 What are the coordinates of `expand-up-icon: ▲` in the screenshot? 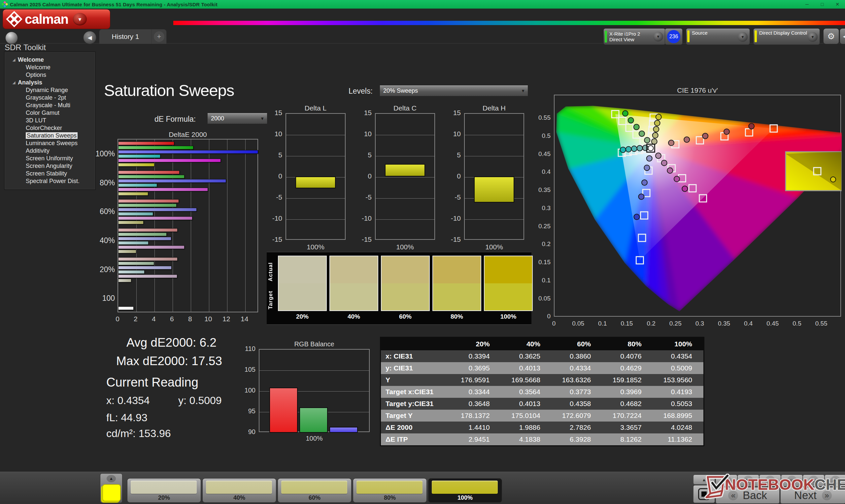 It's located at (111, 479).